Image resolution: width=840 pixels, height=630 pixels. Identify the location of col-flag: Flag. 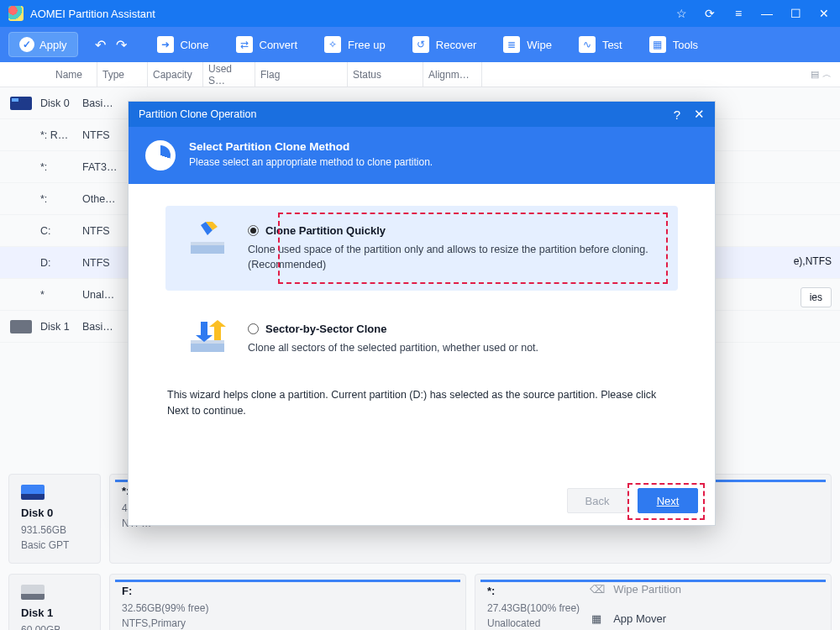
(302, 74).